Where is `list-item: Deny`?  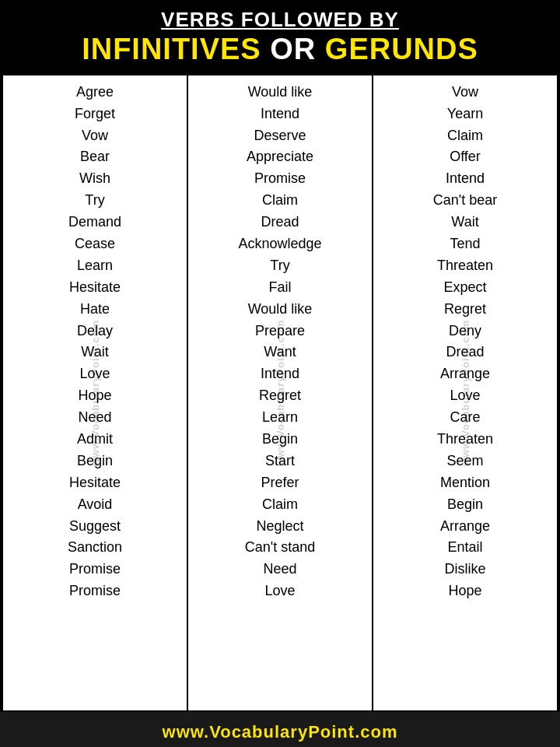 list-item: Deny is located at coordinates (465, 331).